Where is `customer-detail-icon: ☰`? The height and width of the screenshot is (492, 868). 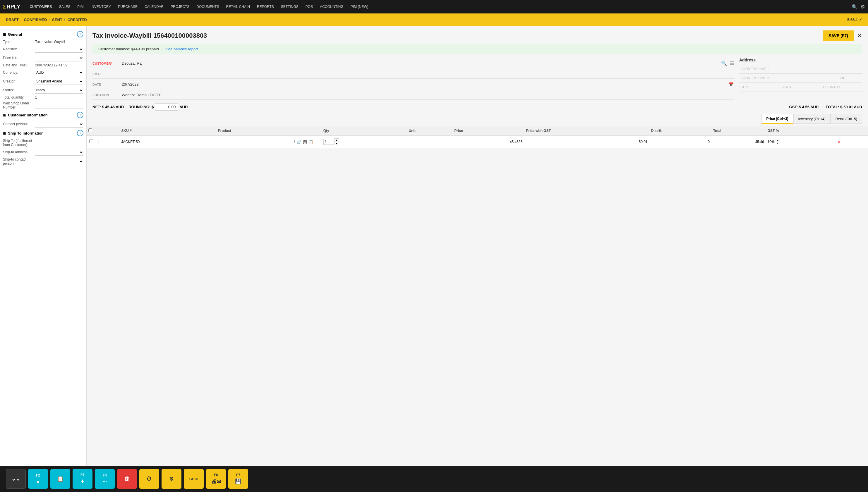 customer-detail-icon: ☰ is located at coordinates (732, 63).